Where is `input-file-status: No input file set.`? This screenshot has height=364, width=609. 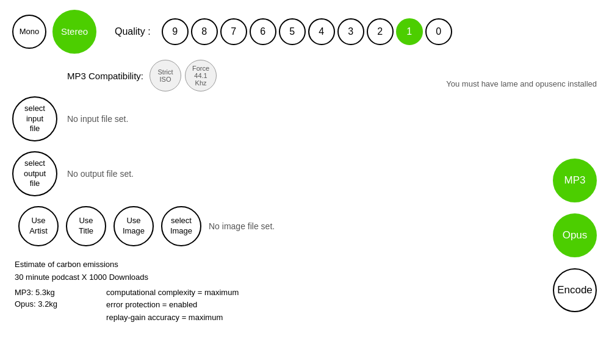
input-file-status: No input file set. is located at coordinates (98, 119).